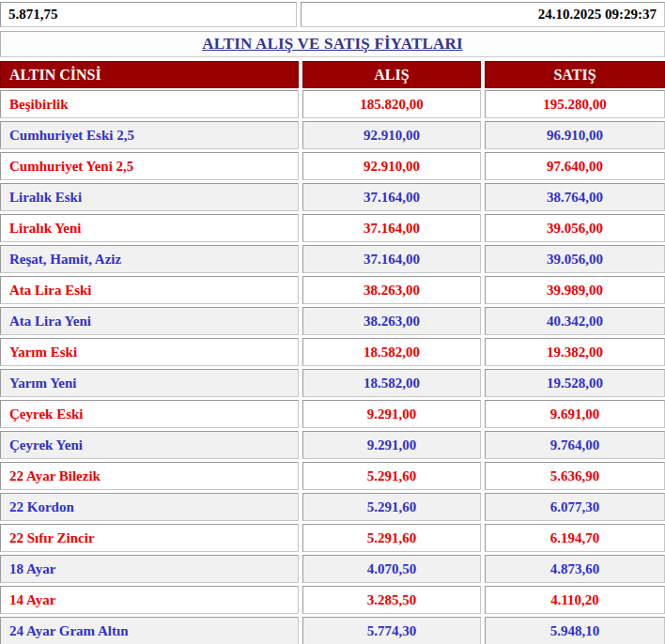 The width and height of the screenshot is (665, 644). What do you see at coordinates (332, 43) in the screenshot?
I see `page-title-link: ALTIN ALIŞ VE SATIŞ FİYATLARI` at bounding box center [332, 43].